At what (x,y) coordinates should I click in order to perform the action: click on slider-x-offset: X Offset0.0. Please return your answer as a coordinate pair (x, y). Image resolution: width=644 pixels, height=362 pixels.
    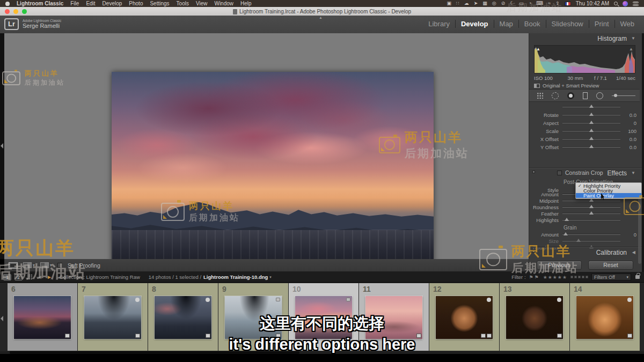
    Looking at the image, I should click on (583, 139).